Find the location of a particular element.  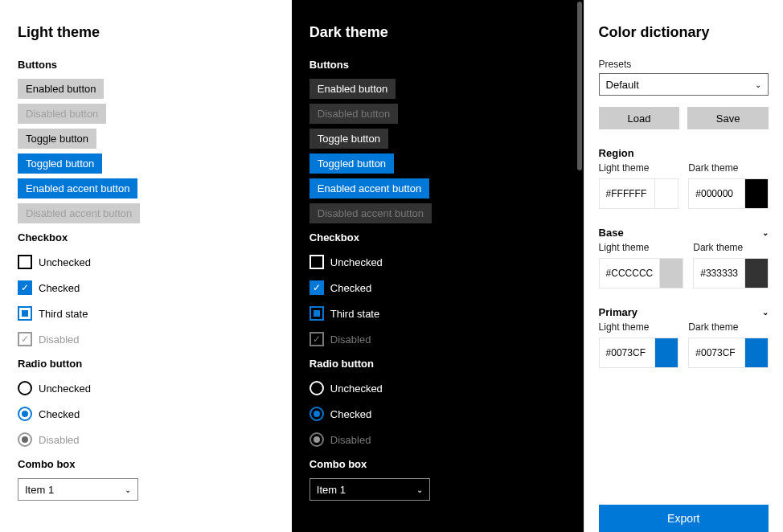

primary-dark-input: #0073CF is located at coordinates (716, 353).